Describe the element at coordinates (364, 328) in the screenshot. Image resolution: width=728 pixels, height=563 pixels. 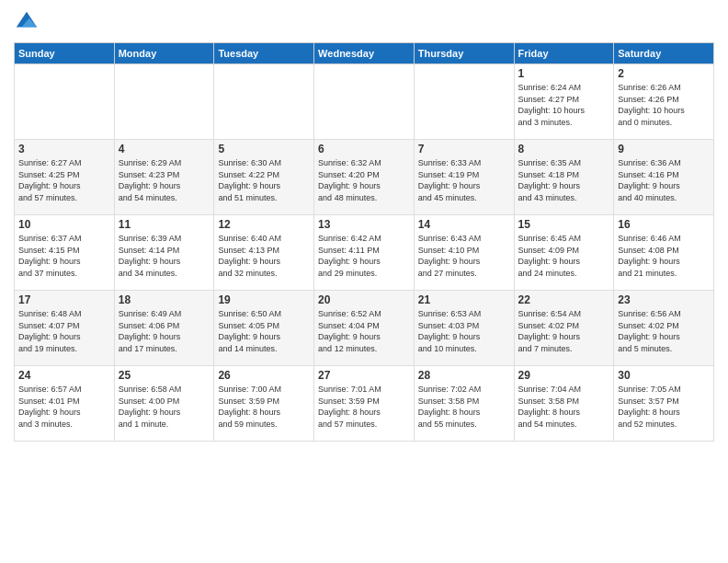
I see `calendar-cell: 20Sunrise: 6:52 AM Sunset: 4:04 PM Dayli…` at that location.